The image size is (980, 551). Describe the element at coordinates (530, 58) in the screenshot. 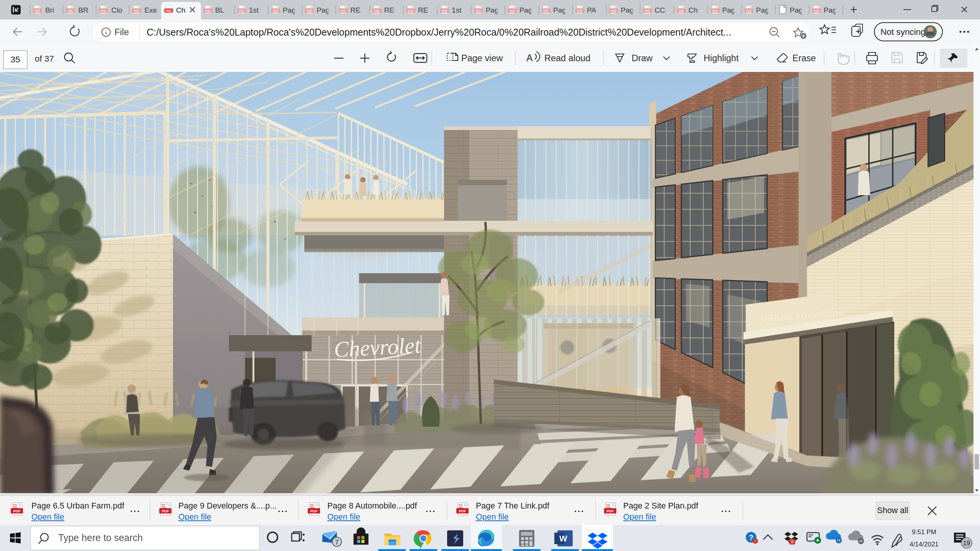

I see `svg-text: A` at that location.